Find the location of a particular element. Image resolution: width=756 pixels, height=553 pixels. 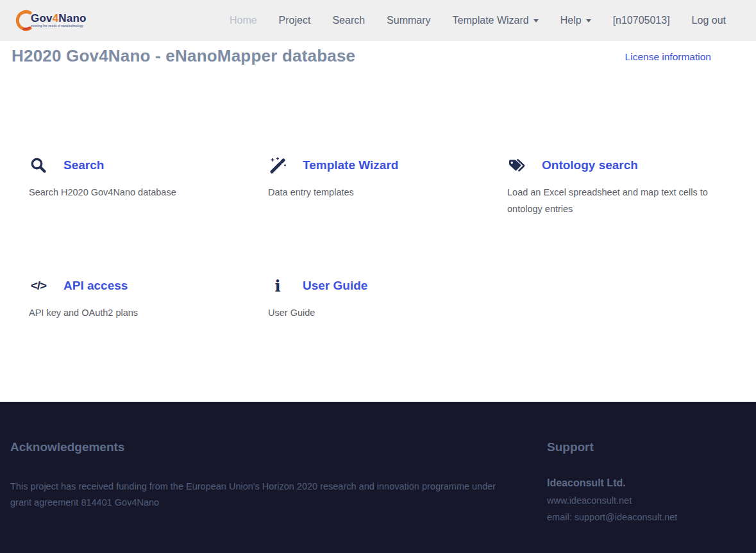

page-header: H2020 Gov4Nano - eNanoMapper database Li… is located at coordinates (378, 54).